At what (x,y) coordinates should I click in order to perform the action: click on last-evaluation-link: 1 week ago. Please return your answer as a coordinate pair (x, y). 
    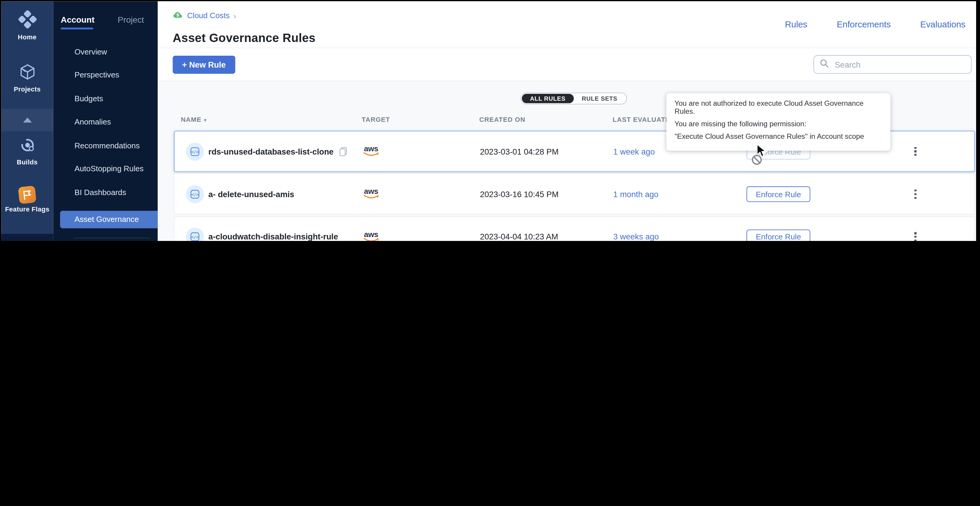
    Looking at the image, I should click on (634, 151).